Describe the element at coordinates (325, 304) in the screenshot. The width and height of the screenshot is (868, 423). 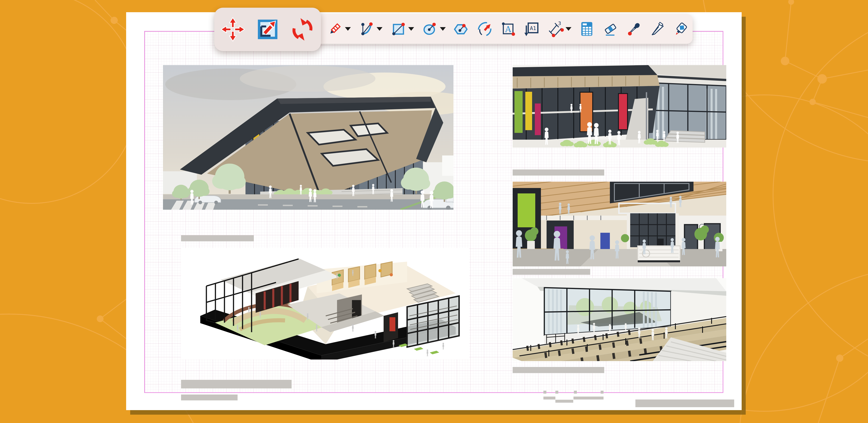
I see `image-isometric-cutaway` at that location.